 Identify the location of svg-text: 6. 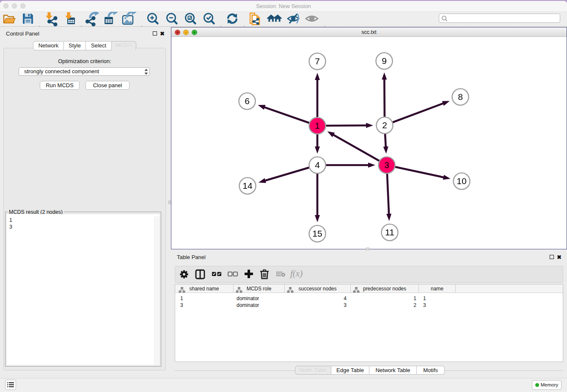
(247, 101).